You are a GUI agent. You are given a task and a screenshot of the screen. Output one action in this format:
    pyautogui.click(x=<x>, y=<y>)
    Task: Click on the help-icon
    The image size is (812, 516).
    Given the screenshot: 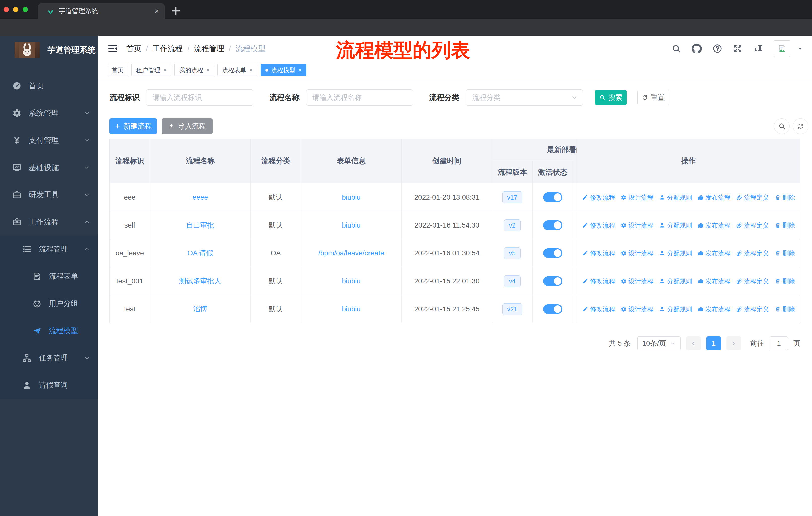 What is the action you would take?
    pyautogui.click(x=717, y=49)
    